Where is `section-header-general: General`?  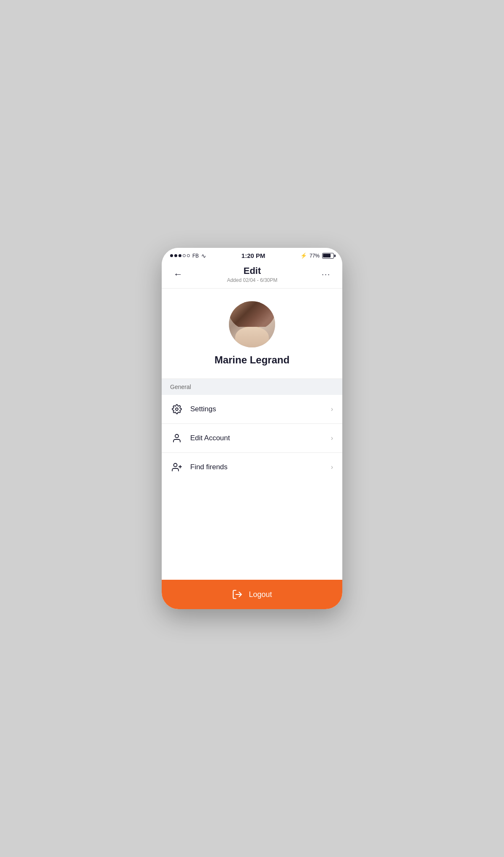 section-header-general: General is located at coordinates (252, 387).